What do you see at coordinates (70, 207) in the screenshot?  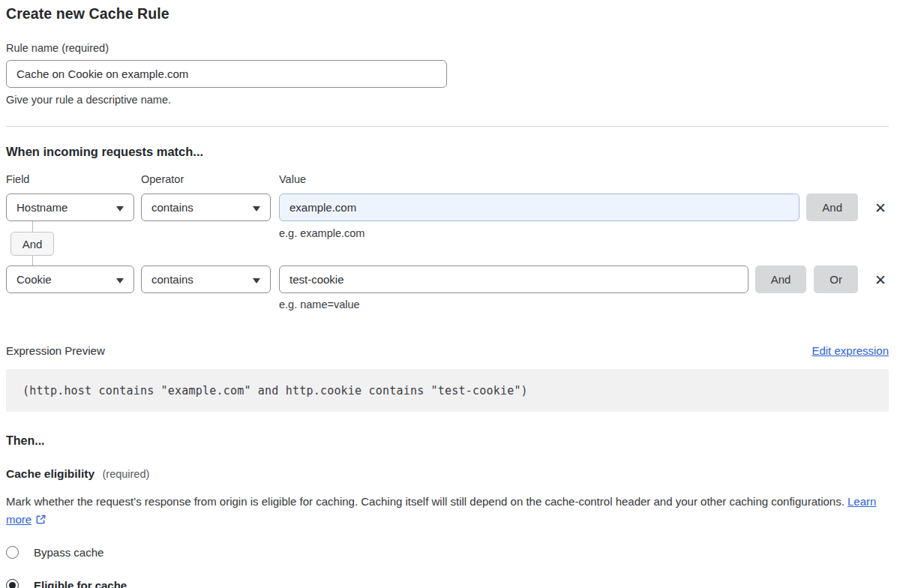 I see `field-select: Hostname` at bounding box center [70, 207].